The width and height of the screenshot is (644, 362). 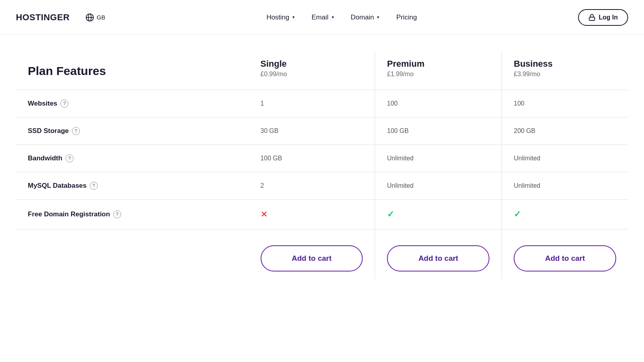 What do you see at coordinates (406, 17) in the screenshot?
I see `nav-pricing: Pricing` at bounding box center [406, 17].